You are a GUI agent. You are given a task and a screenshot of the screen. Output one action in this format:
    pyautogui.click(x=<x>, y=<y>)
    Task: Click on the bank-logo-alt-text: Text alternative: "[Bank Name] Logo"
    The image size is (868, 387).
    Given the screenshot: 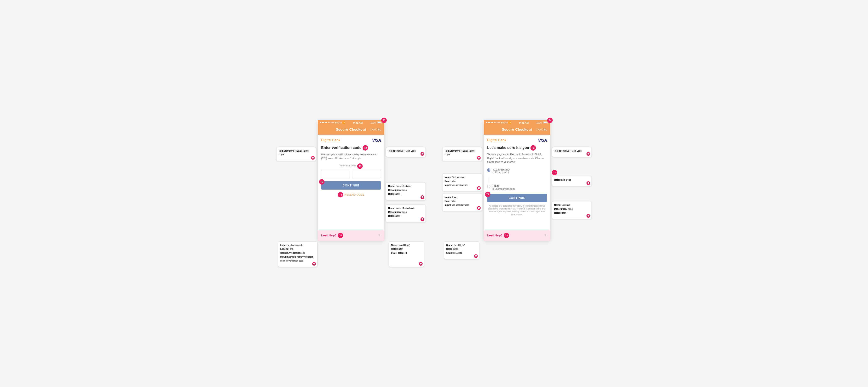 What is the action you would take?
    pyautogui.click(x=294, y=153)
    